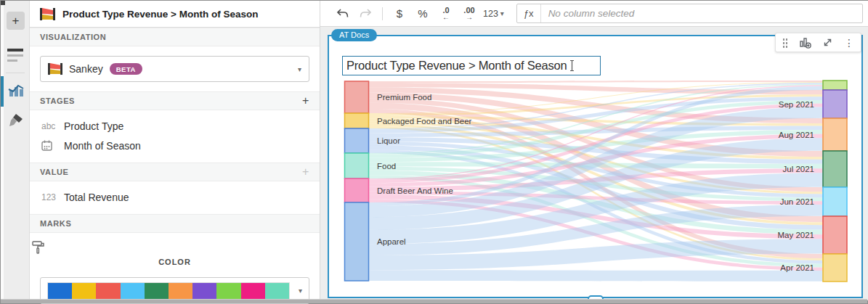 The image size is (868, 304). What do you see at coordinates (49, 145) in the screenshot?
I see `calendar-icon` at bounding box center [49, 145].